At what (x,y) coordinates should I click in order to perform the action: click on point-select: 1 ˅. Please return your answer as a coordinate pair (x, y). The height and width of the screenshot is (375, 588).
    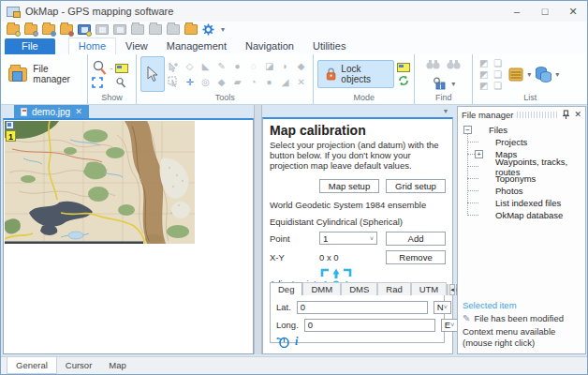
    Looking at the image, I should click on (348, 238).